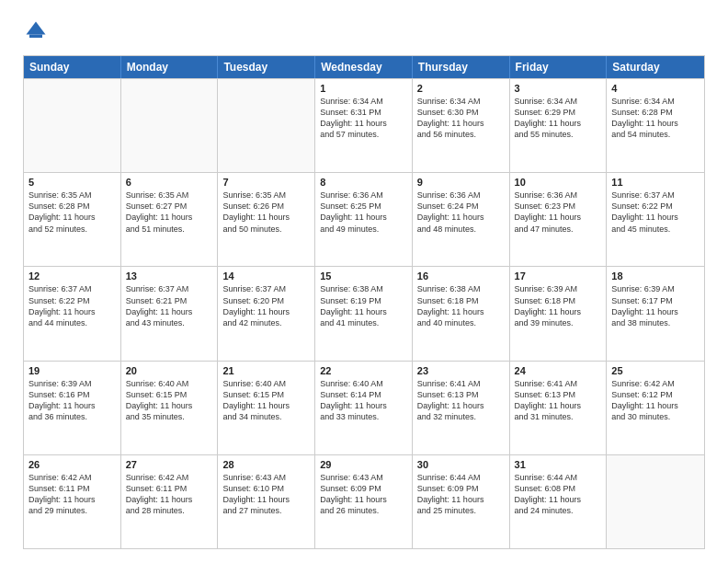  I want to click on day-number: 18, so click(655, 276).